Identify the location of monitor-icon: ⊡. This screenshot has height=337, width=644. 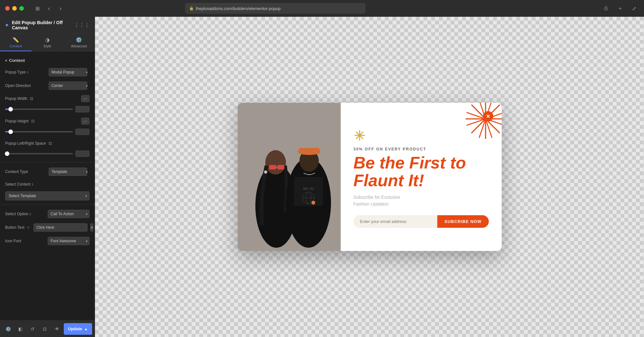
(32, 99).